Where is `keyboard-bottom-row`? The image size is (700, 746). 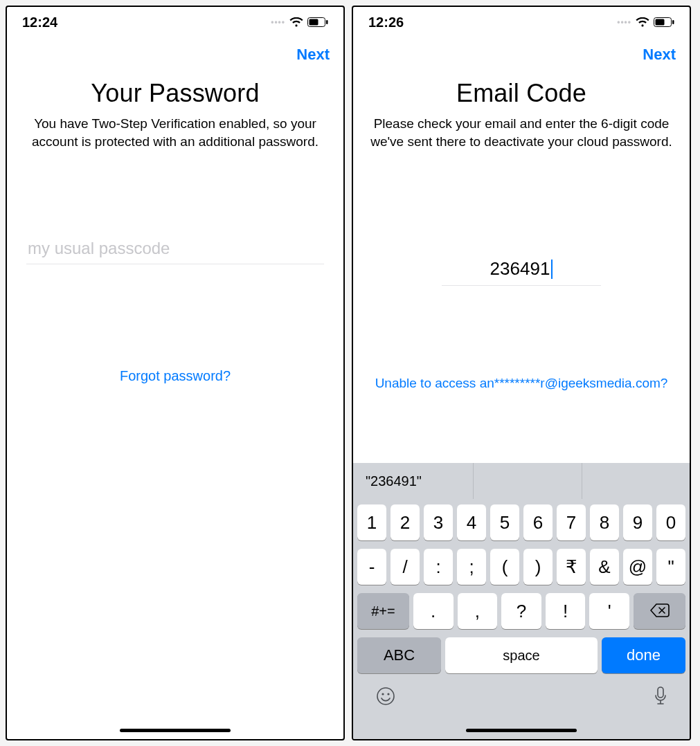
keyboard-bottom-row is located at coordinates (521, 692).